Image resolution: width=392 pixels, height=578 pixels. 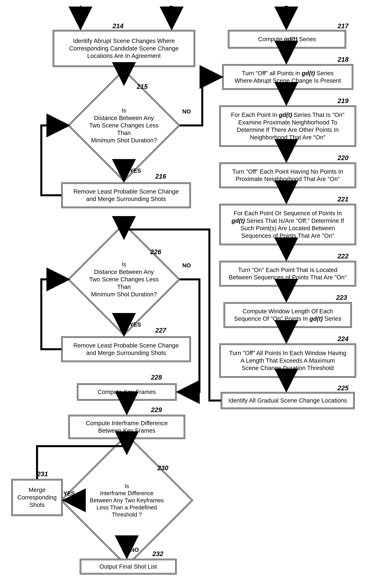 What do you see at coordinates (126, 349) in the screenshot?
I see `node-227: Remove Least Probable Scene Change and M…` at bounding box center [126, 349].